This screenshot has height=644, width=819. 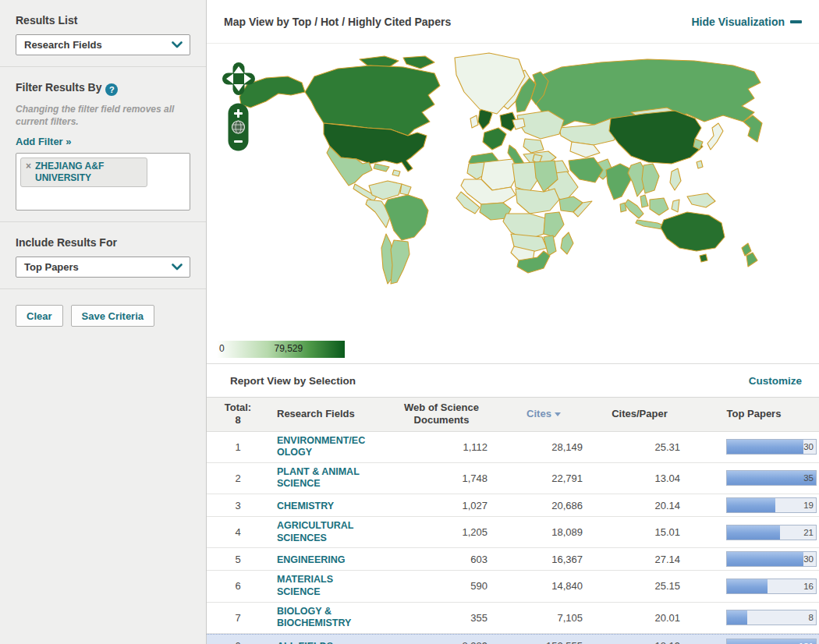 I want to click on row-cites: 152,555, so click(x=544, y=642).